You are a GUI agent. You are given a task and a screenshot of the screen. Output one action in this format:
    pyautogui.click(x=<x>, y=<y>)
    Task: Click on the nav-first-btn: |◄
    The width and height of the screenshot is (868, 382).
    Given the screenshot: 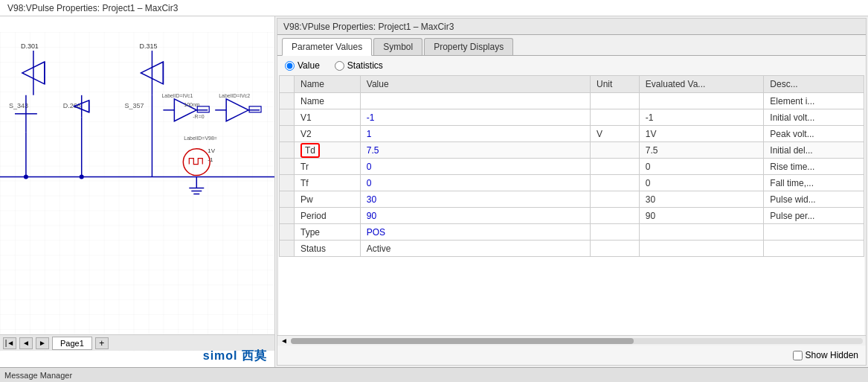 What is the action you would take?
    pyautogui.click(x=10, y=343)
    